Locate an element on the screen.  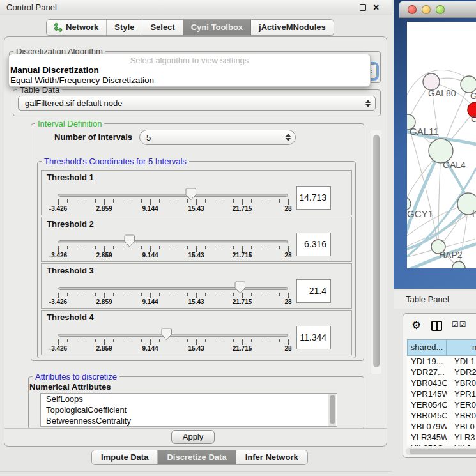
tab-infer-network: Infer Network is located at coordinates (272, 457).